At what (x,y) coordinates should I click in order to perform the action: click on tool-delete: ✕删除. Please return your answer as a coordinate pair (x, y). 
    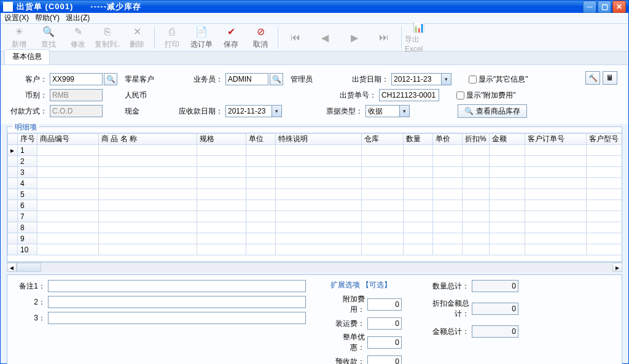
    Looking at the image, I should click on (137, 37).